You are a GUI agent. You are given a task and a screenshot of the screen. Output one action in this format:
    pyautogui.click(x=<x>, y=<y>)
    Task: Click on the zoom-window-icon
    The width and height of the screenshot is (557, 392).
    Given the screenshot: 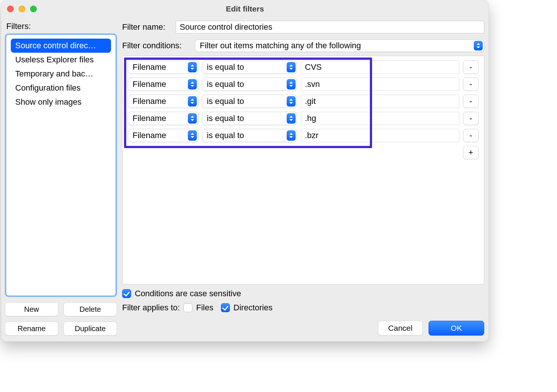 What is the action you would take?
    pyautogui.click(x=33, y=9)
    